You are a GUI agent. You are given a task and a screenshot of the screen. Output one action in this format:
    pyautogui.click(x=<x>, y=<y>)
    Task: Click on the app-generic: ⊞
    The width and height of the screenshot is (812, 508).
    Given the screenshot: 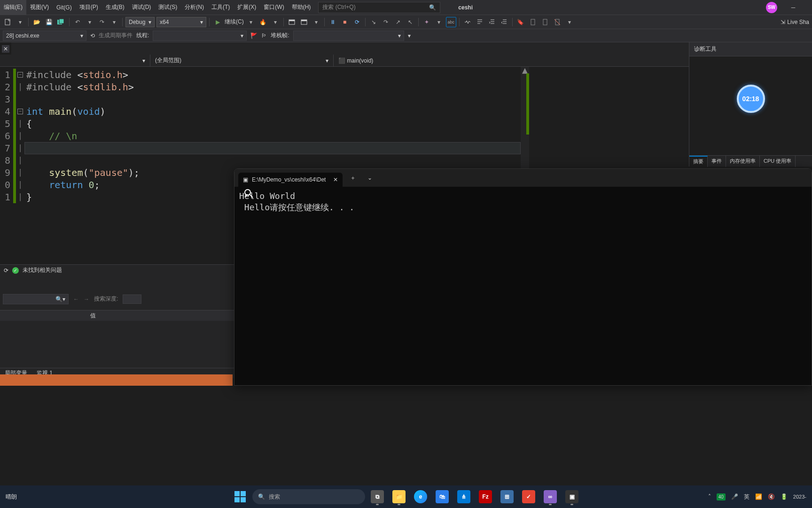 What is the action you would take?
    pyautogui.click(x=507, y=497)
    